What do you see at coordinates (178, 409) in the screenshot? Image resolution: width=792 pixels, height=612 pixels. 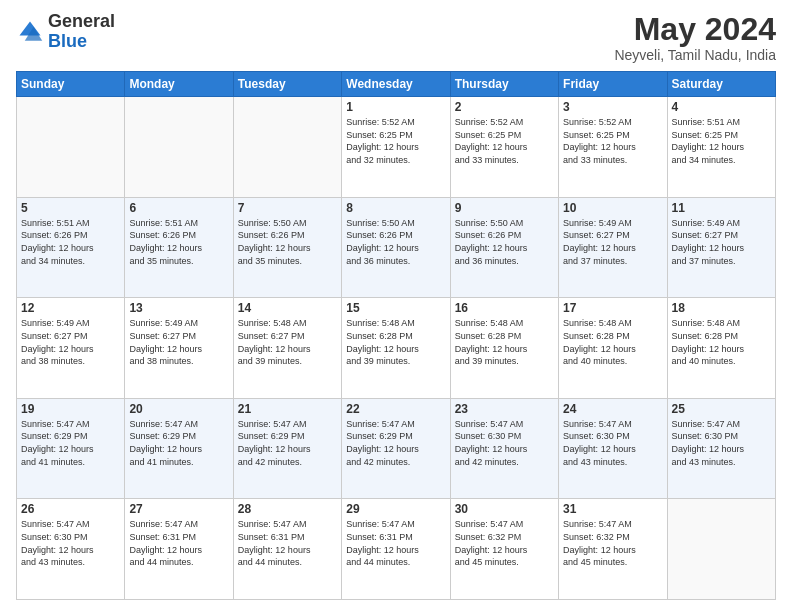 I see `day-number: 20` at bounding box center [178, 409].